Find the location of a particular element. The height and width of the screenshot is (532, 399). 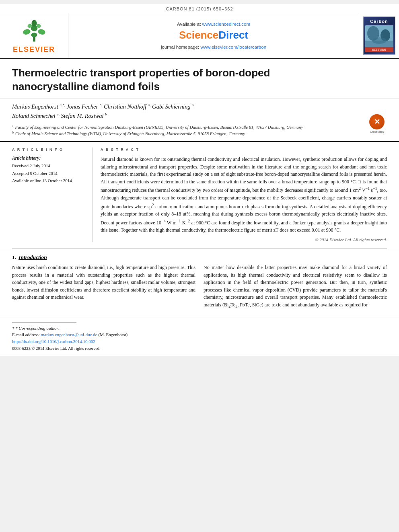

author-roland-sup: a, is located at coordinates (58, 114).